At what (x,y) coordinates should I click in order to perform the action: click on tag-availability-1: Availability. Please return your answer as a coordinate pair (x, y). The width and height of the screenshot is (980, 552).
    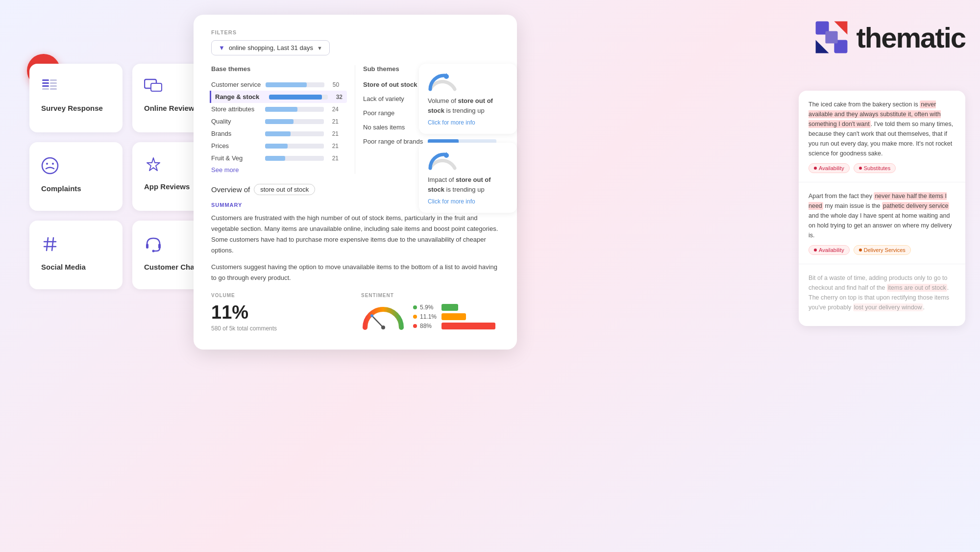
    Looking at the image, I should click on (829, 168).